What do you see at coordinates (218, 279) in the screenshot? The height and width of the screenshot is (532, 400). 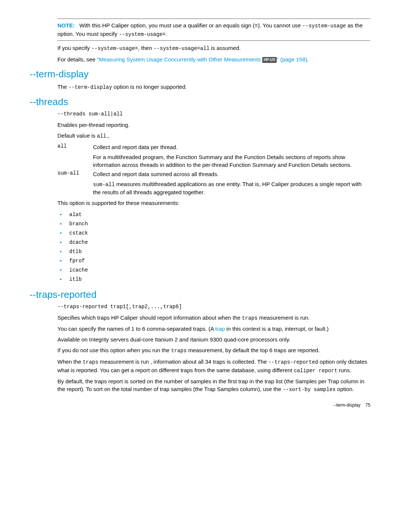 I see `list-item: itlb` at bounding box center [218, 279].